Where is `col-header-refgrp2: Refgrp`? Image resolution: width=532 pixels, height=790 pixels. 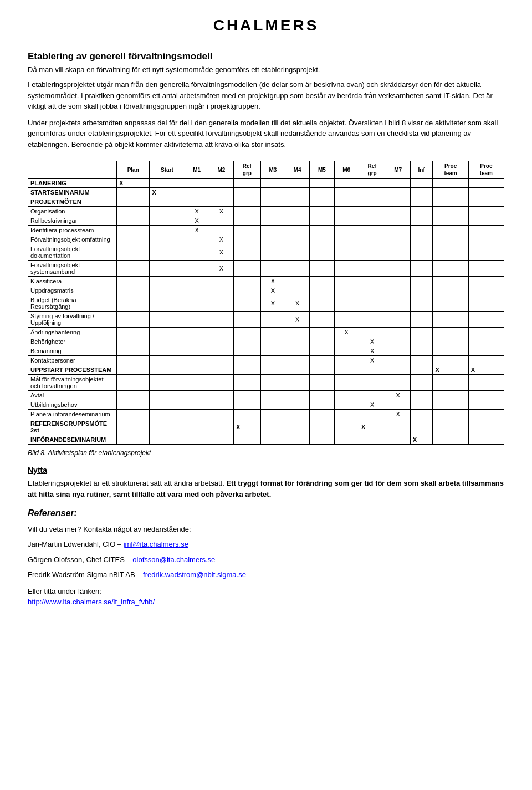
col-header-refgrp2: Refgrp is located at coordinates (372, 170).